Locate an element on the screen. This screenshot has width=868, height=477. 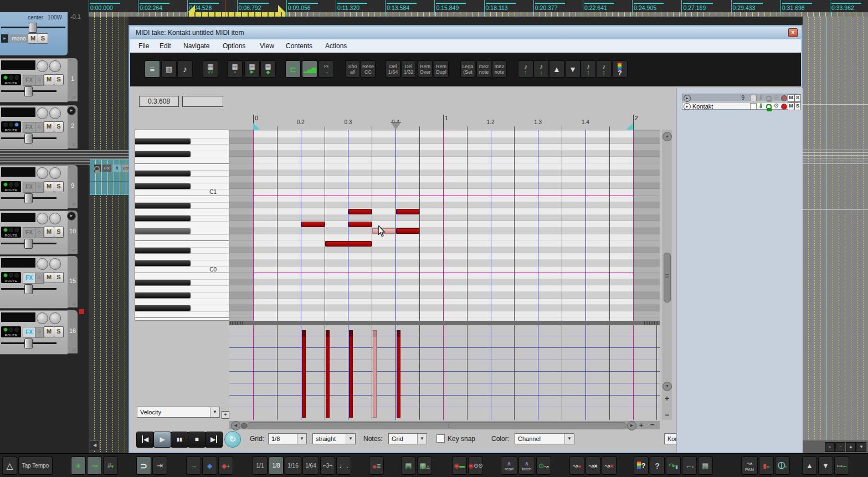
master-mute-button: M is located at coordinates (33, 39).